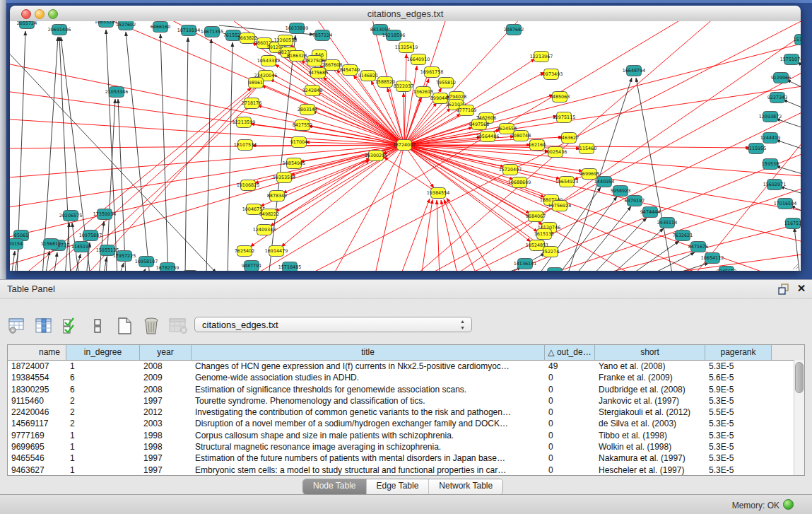 The width and height of the screenshot is (812, 514). What do you see at coordinates (799, 417) in the screenshot?
I see `vertical-scrollbar` at bounding box center [799, 417].